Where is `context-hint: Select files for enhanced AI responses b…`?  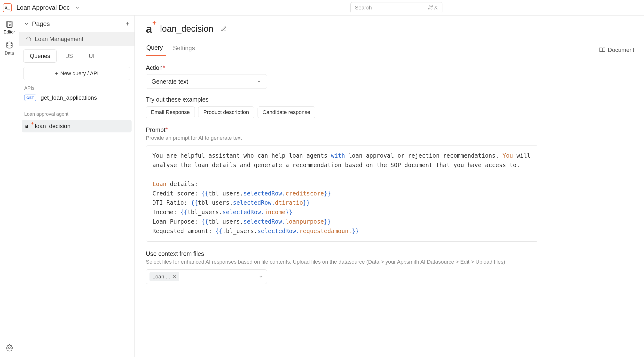
context-hint: Select files for enhanced AI responses b… is located at coordinates (362, 262).